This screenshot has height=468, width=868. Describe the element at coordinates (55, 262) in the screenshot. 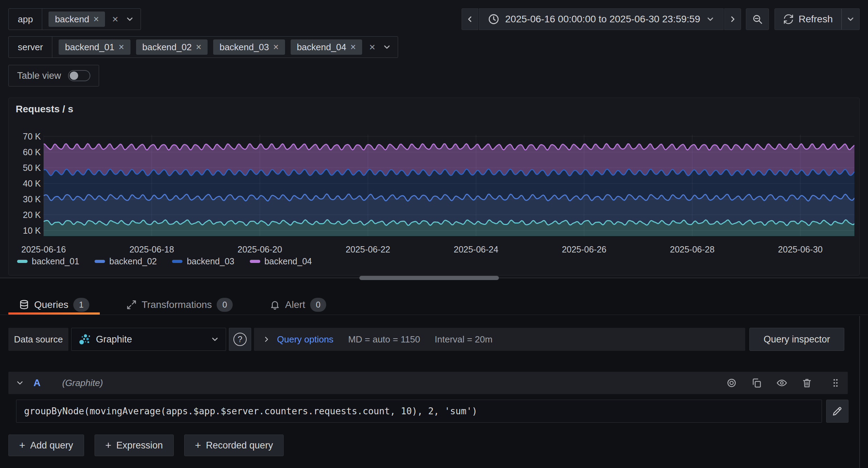

I see `legend-series-name: backend_01` at that location.